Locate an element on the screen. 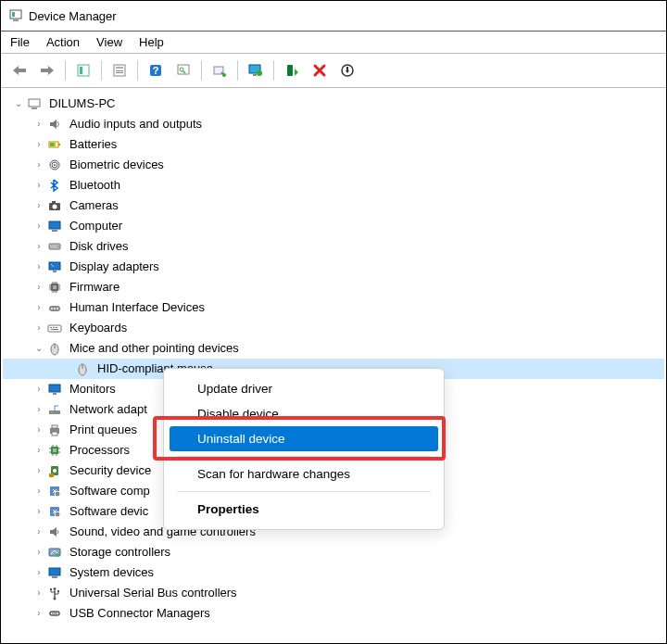 The height and width of the screenshot is (644, 667). tree-item-label: System devices is located at coordinates (111, 573).